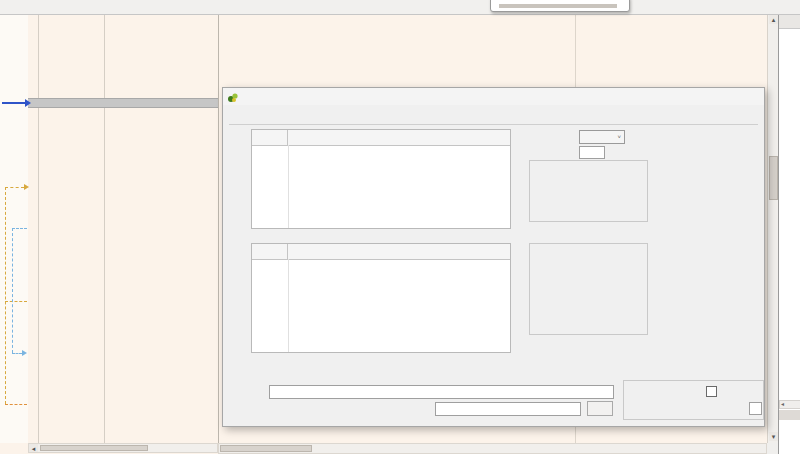 The height and width of the screenshot is (454, 800). What do you see at coordinates (233, 99) in the screenshot?
I see `dialog-icon` at bounding box center [233, 99].